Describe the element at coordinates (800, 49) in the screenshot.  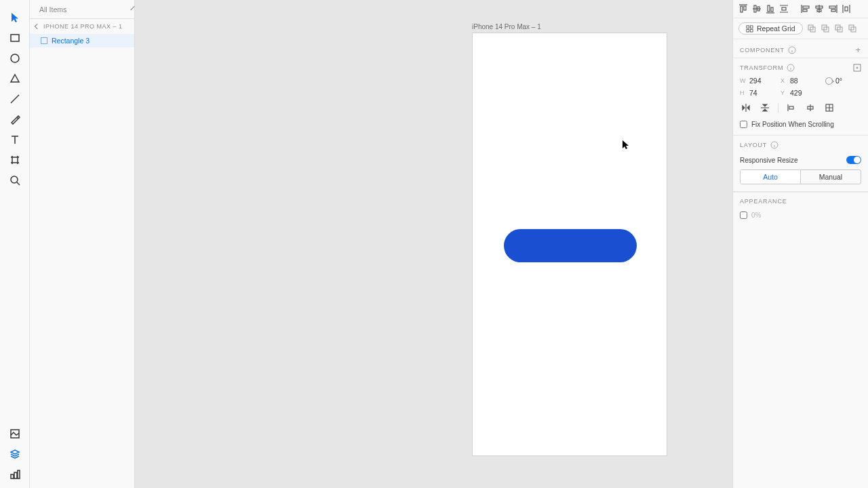
I see `component-section-head: COMPONENT +` at that location.